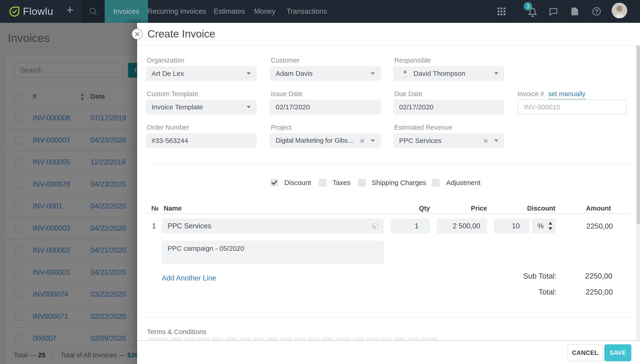 Image resolution: width=640 pixels, height=364 pixels. Describe the element at coordinates (544, 226) in the screenshot. I see `discount-unit-select: %` at that location.